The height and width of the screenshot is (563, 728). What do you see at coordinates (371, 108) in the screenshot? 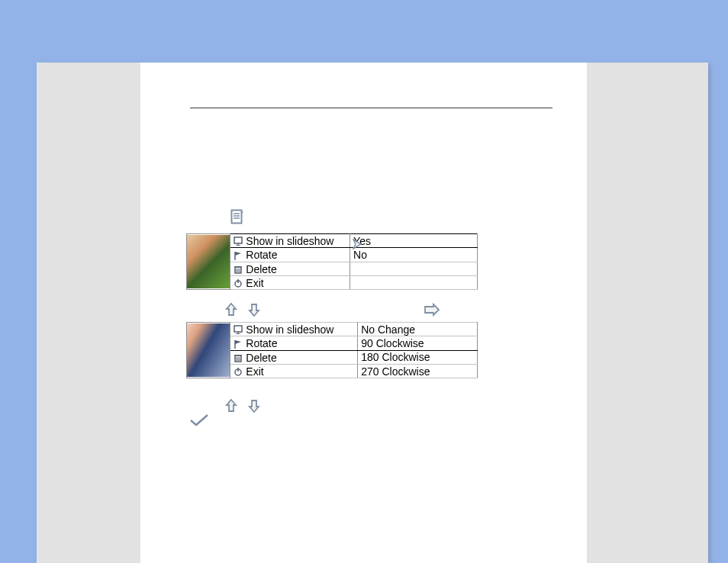
I see `horizontal-rule` at bounding box center [371, 108].